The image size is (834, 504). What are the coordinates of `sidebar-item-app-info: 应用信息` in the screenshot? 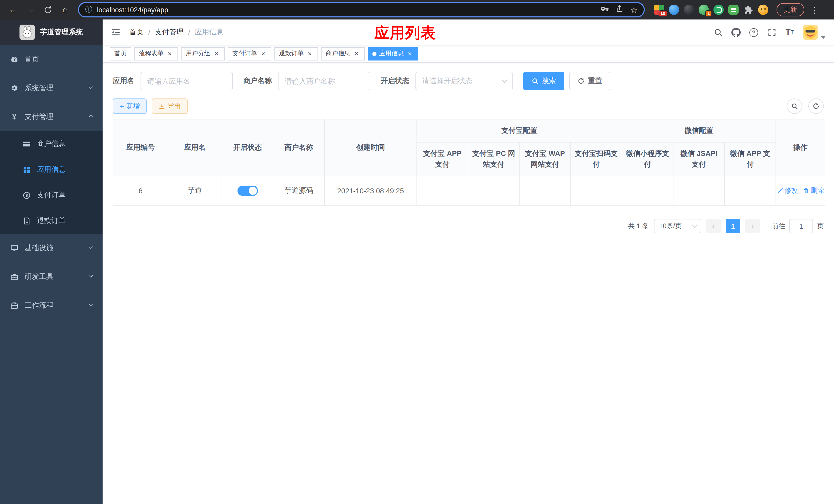 It's located at (51, 170).